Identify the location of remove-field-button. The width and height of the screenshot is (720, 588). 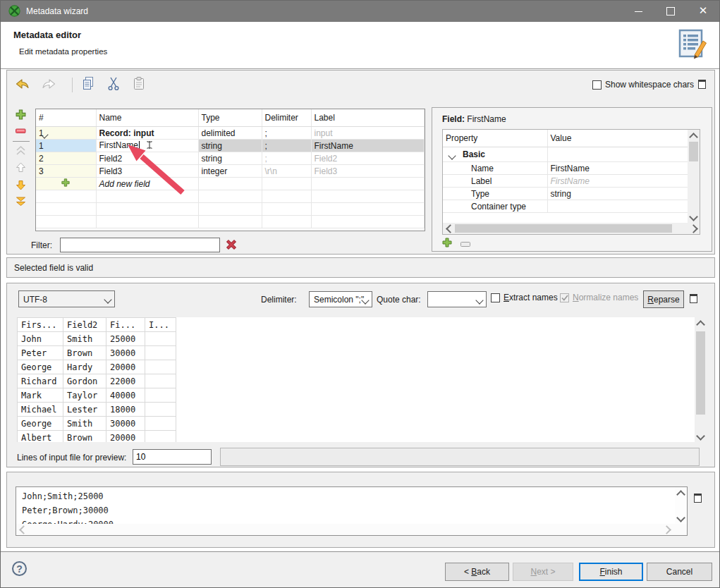
(20, 131).